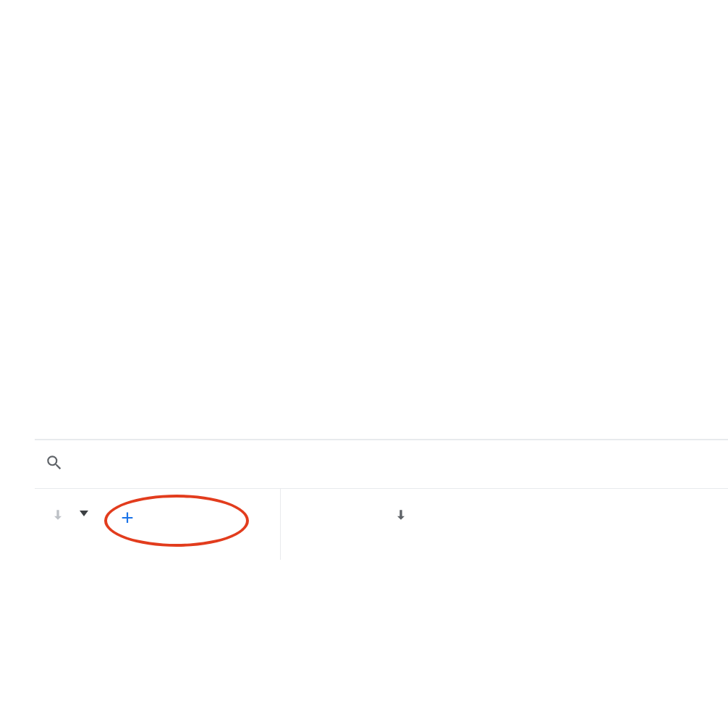 The image size is (728, 701). Describe the element at coordinates (355, 520) in the screenshot. I see `column-header-users` at that location.